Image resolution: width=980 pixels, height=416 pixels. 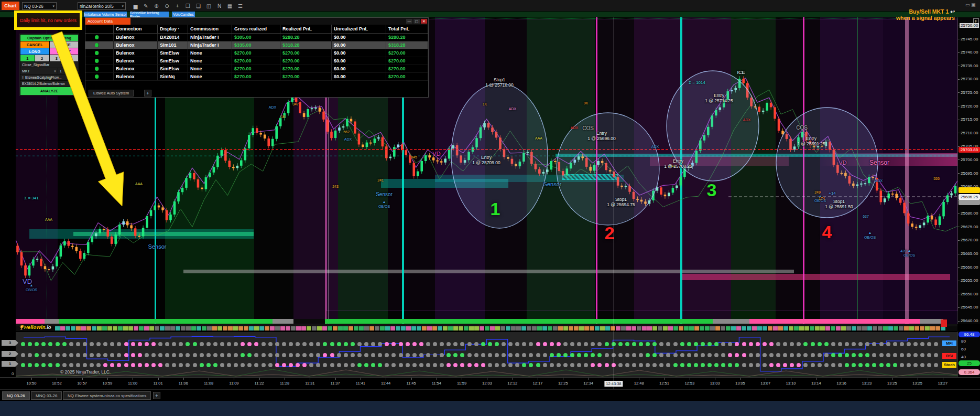 What do you see at coordinates (409, 21) in the screenshot?
I see `minimize-button: —` at bounding box center [409, 21].